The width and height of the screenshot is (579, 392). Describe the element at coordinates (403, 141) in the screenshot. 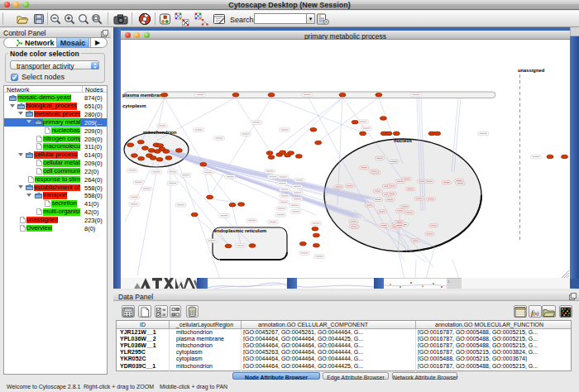

I see `svg-text: nucleus` at that location.